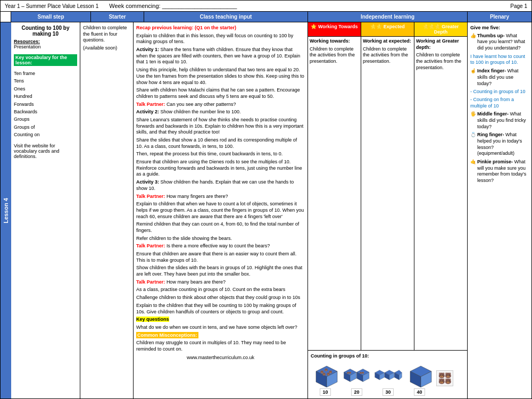 This screenshot has width=532, height=399. I want to click on starter-text: Children to complete the fluent in four …, so click(106, 34).